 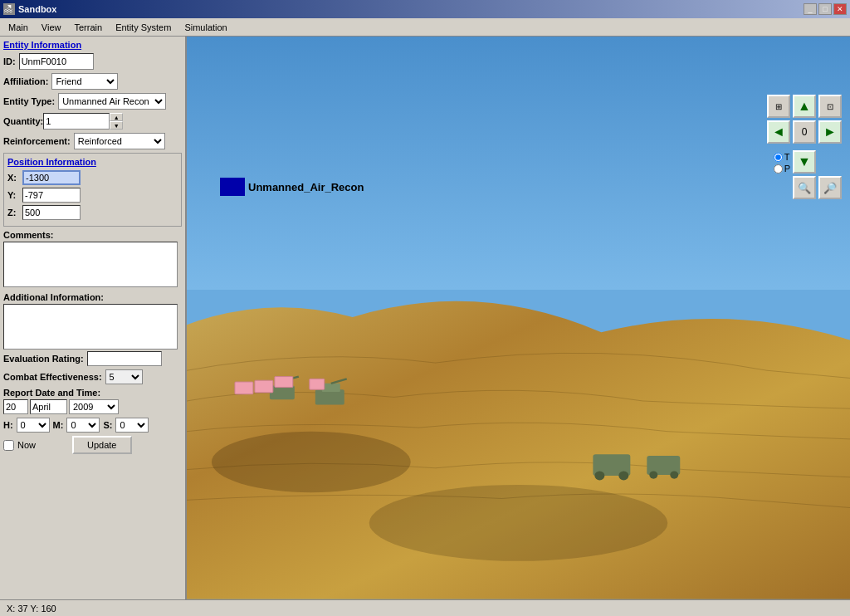 What do you see at coordinates (93, 141) in the screenshot?
I see `reinforcement-row: Reinforcement: Reinforced Reduced Normal` at bounding box center [93, 141].